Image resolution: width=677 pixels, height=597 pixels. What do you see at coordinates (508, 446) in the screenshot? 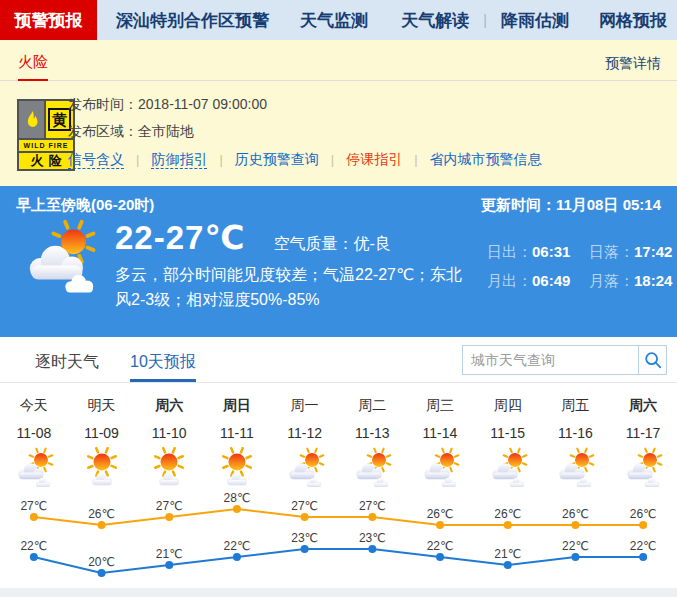
I see `forecast-day-column: 周四 11-15` at bounding box center [508, 446].